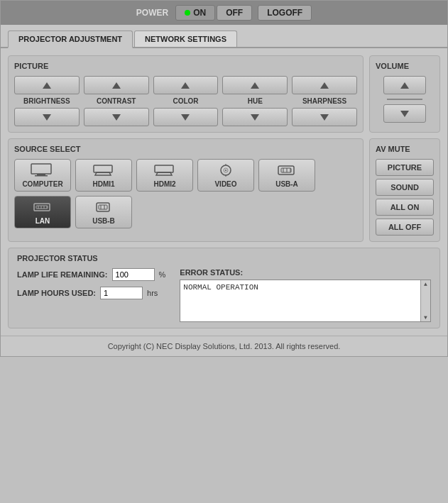  What do you see at coordinates (186, 117) in the screenshot?
I see `color-down-button` at bounding box center [186, 117].